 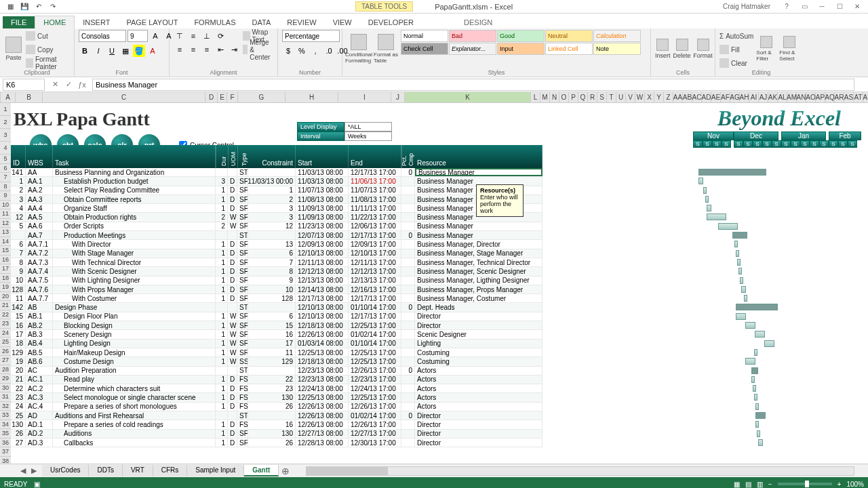 What do you see at coordinates (5, 370) in the screenshot?
I see `row-header: 28` at bounding box center [5, 370].